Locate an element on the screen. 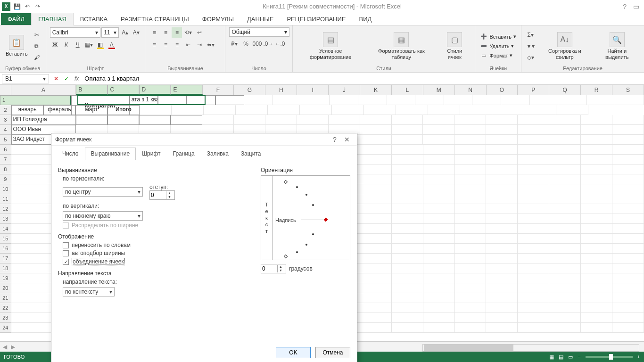 The width and height of the screenshot is (644, 362). cell: февраль is located at coordinates (59, 110).